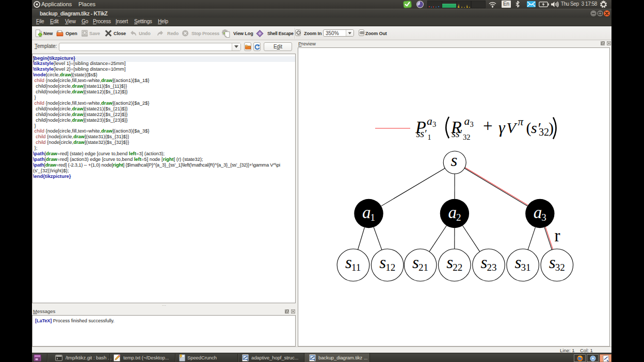 The width and height of the screenshot is (644, 362). Describe the element at coordinates (459, 218) in the screenshot. I see `svg-text: 2` at that location.